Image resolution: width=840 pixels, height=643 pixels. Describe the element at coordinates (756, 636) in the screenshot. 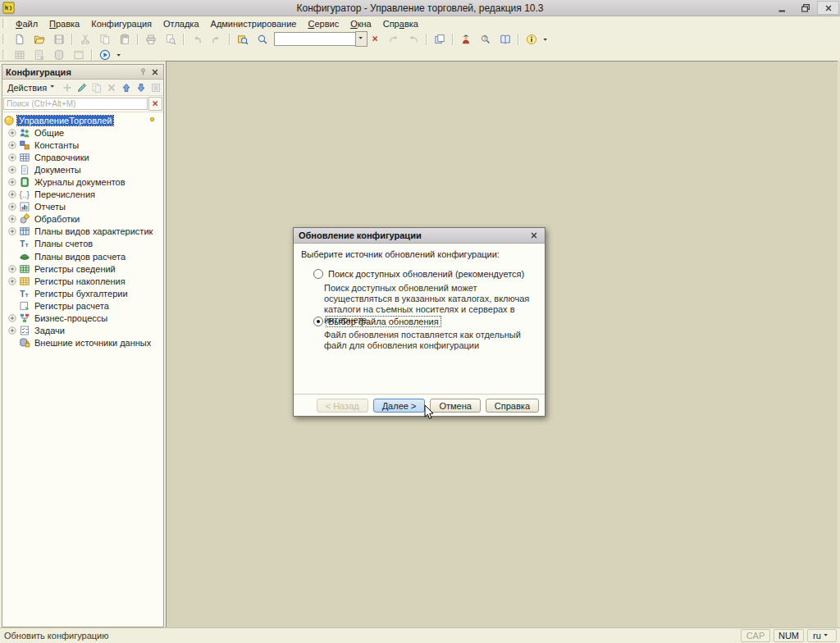

I see `cap-indicator: CAP` at that location.